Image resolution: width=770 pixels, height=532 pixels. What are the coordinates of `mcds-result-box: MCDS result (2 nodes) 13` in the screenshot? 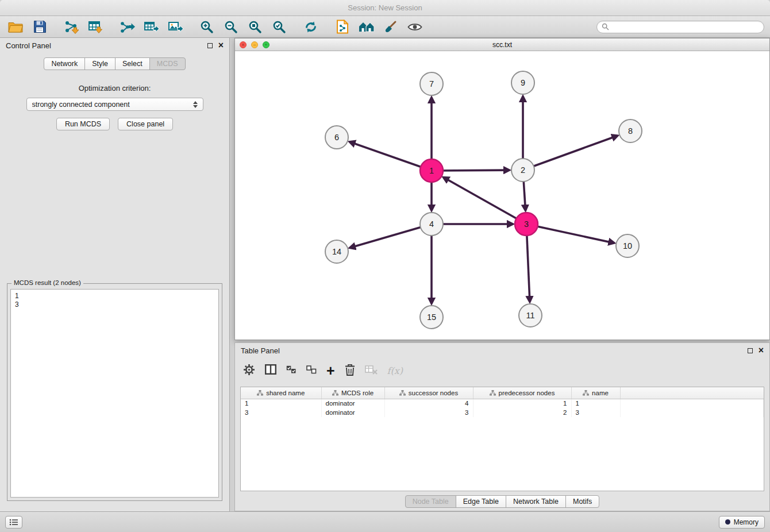 It's located at (115, 392).